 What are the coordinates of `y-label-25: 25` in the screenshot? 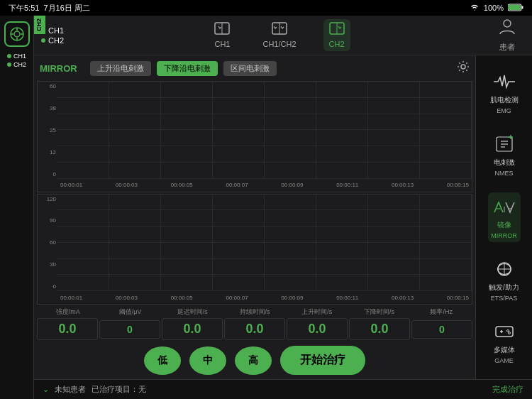 It's located at (48, 131).